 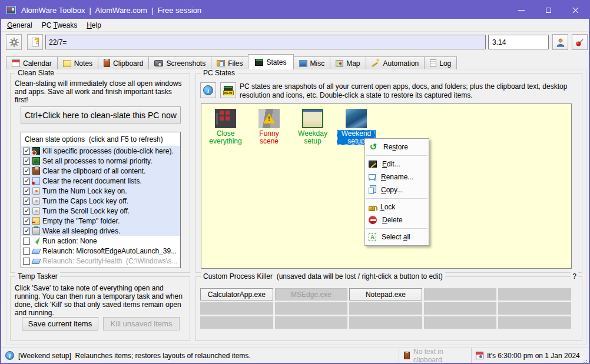 I want to click on tab-label: Automation, so click(x=402, y=64).